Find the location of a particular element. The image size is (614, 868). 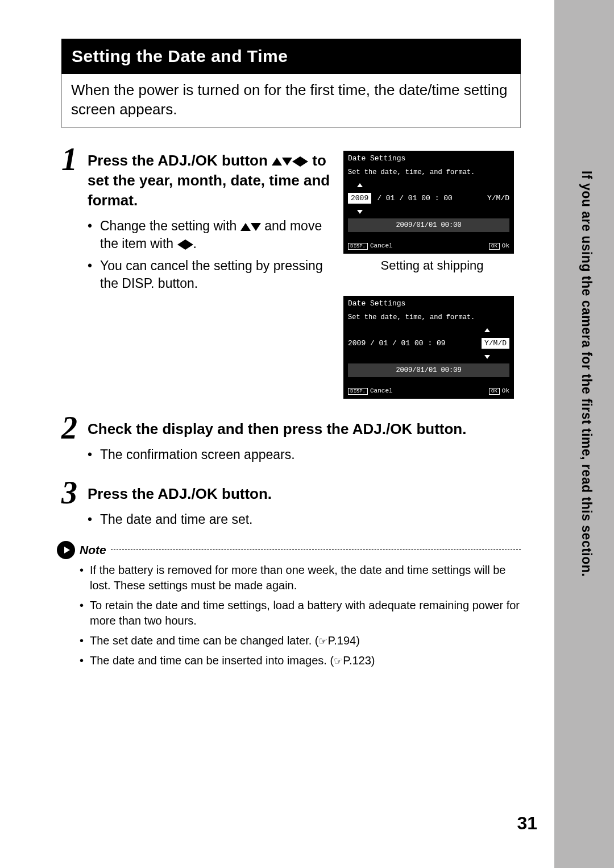

t: The date and time can be inserted into i… is located at coordinates (211, 660).